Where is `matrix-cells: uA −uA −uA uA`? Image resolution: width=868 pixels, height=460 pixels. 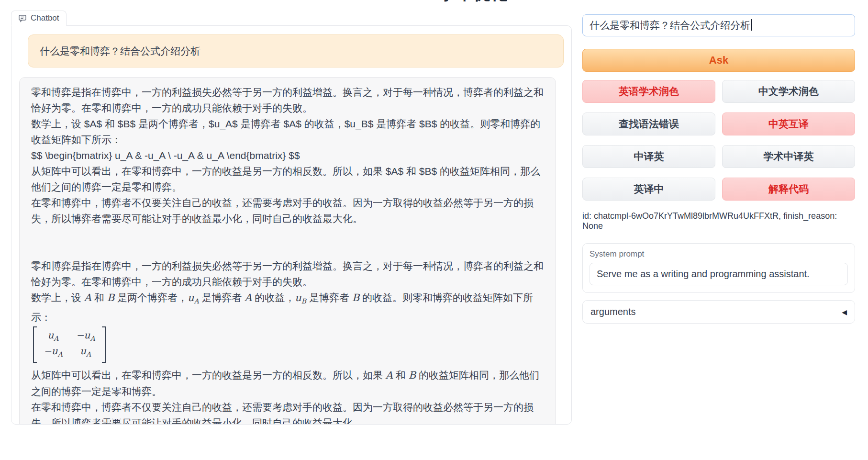
matrix-cells: uA −uA −uA uA is located at coordinates (69, 345).